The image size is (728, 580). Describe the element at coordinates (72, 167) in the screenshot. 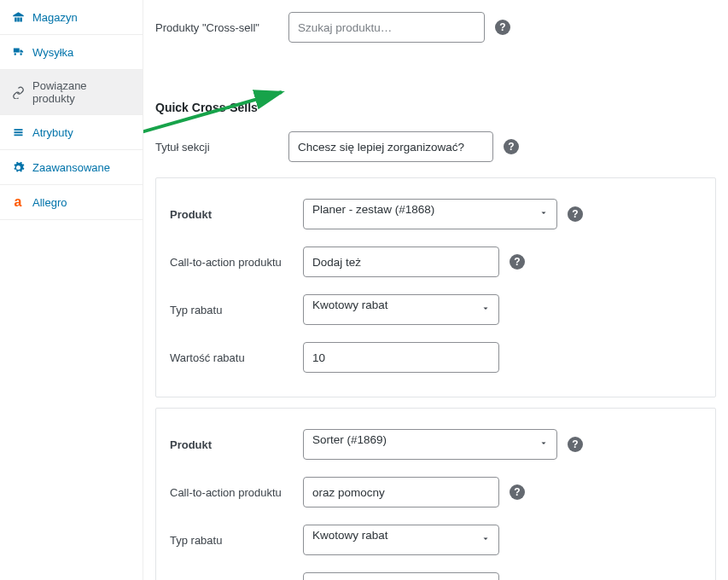

I see `sidebar-item-zaawansowane: Zaawansowane` at that location.